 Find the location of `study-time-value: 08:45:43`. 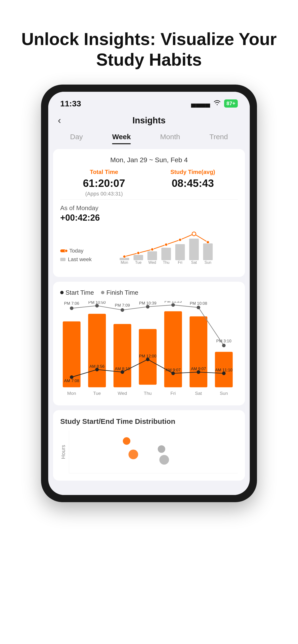

study-time-value: 08:45:43 is located at coordinates (193, 183).